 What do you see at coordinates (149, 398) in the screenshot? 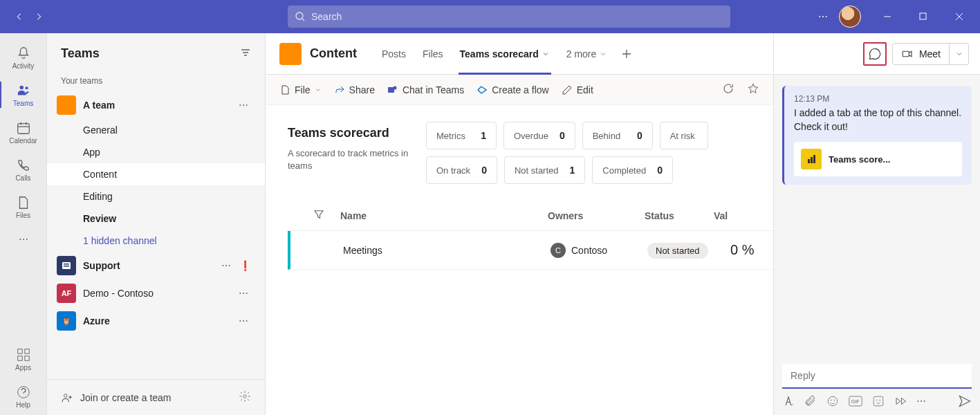
I see `join-create-team: Join or create a team` at bounding box center [149, 398].